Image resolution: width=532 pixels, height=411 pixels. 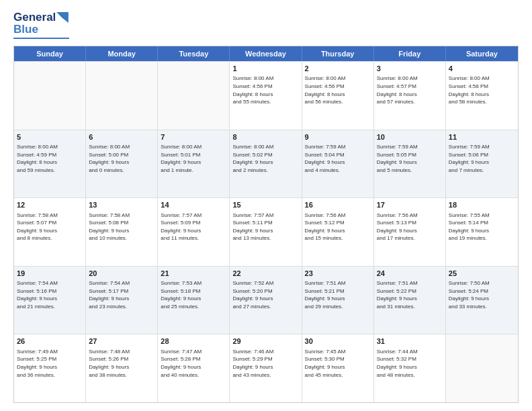 I want to click on calendar-cell: 14Sunrise: 7:57 AM Sunset: 5:09 PM Dayli…, so click(x=193, y=232).